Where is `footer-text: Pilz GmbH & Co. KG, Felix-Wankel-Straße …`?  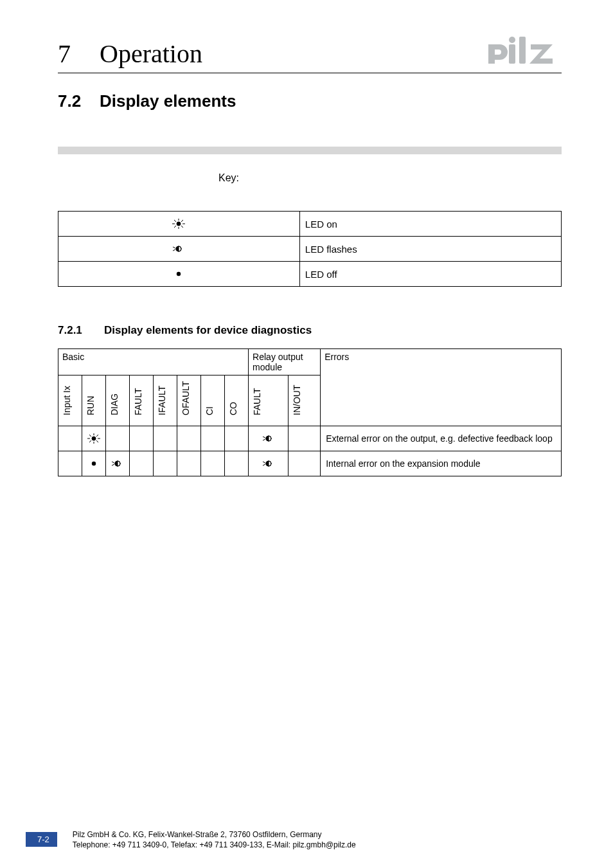
footer-text: Pilz GmbH & Co. KG, Felix-Wankel-Straße … is located at coordinates (215, 840).